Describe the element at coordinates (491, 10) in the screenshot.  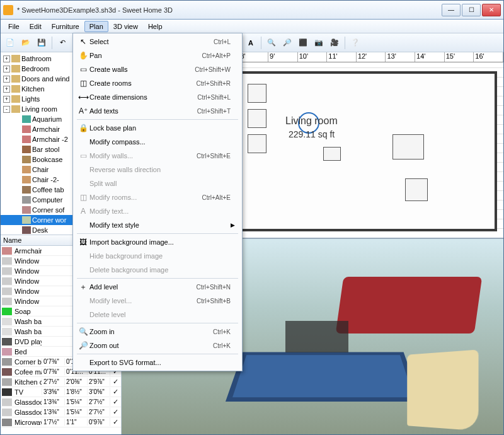
I see `close-button: ✕` at that location.